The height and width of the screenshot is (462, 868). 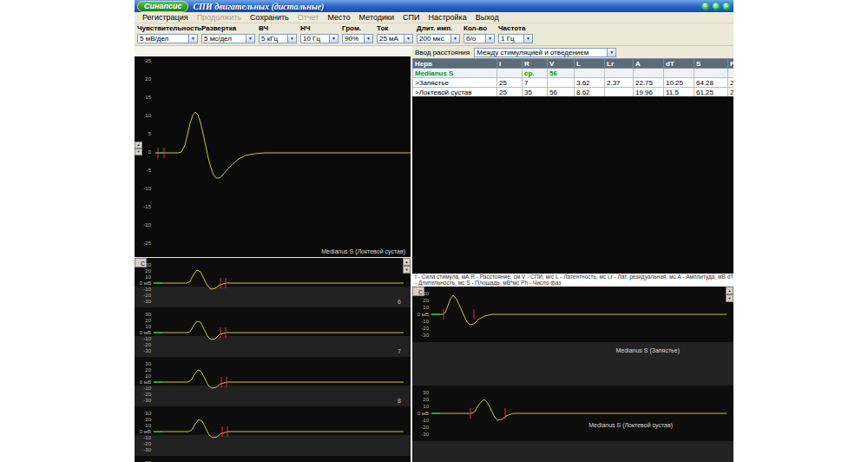 I want to click on left-panel-scrollbar: ▲ ▼, so click(x=406, y=266).